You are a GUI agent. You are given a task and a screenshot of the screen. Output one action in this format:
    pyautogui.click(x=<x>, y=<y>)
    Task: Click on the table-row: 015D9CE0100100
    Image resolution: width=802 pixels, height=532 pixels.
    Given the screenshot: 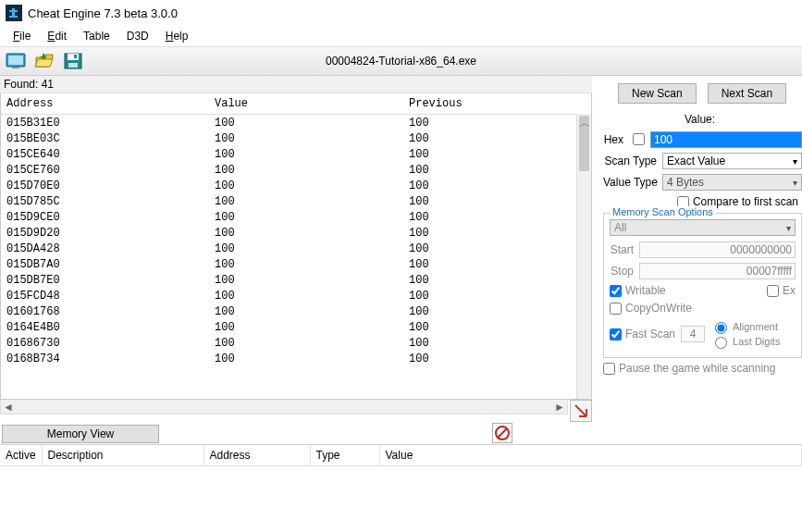 What is the action you would take?
    pyautogui.click(x=296, y=217)
    